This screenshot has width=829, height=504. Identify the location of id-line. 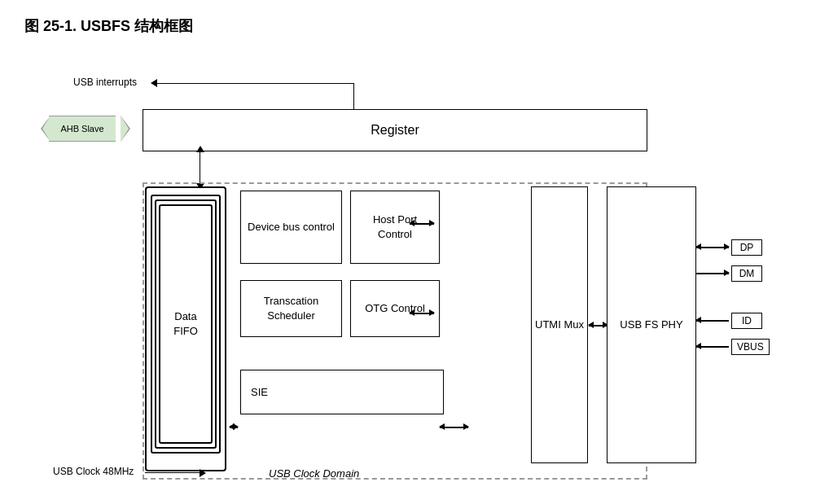
(713, 321).